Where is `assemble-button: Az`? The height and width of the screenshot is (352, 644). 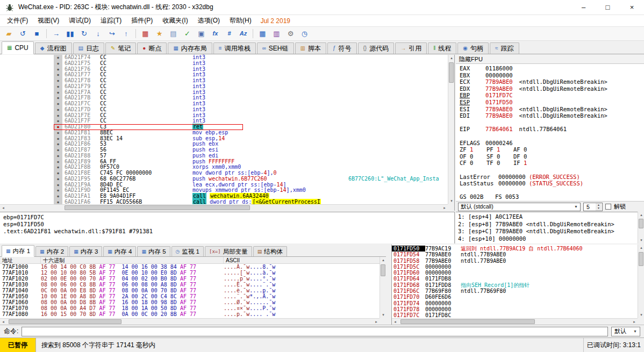
assemble-button: Az is located at coordinates (243, 34).